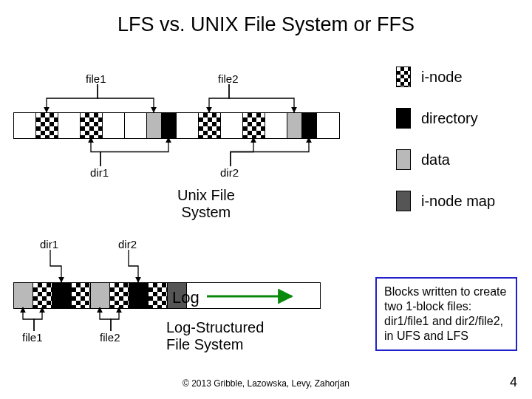 This screenshot has height=399, width=532. Describe the element at coordinates (177, 126) in the screenshot. I see `ufs-block-row` at that location.